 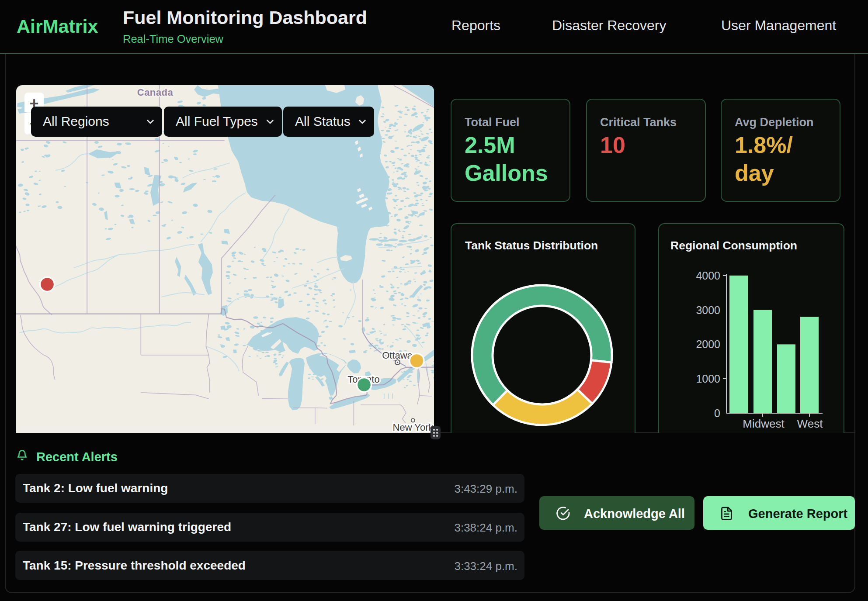 I want to click on svg-text: 3000, so click(x=708, y=310).